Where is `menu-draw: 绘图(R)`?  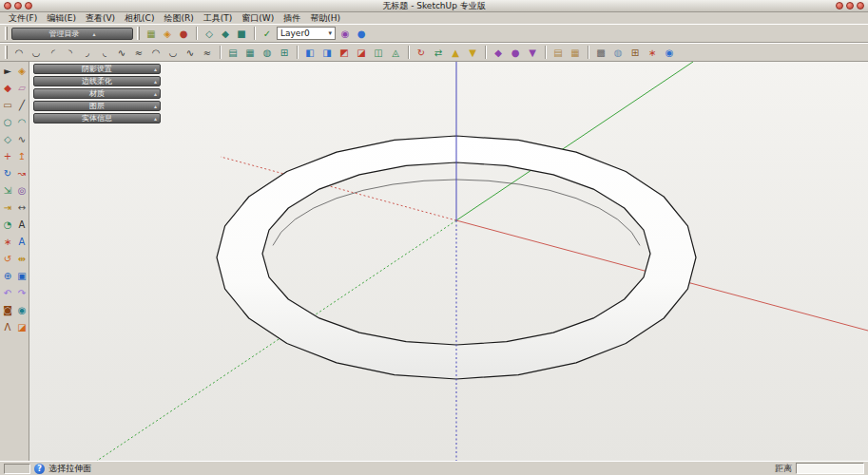 menu-draw: 绘图(R) is located at coordinates (179, 19).